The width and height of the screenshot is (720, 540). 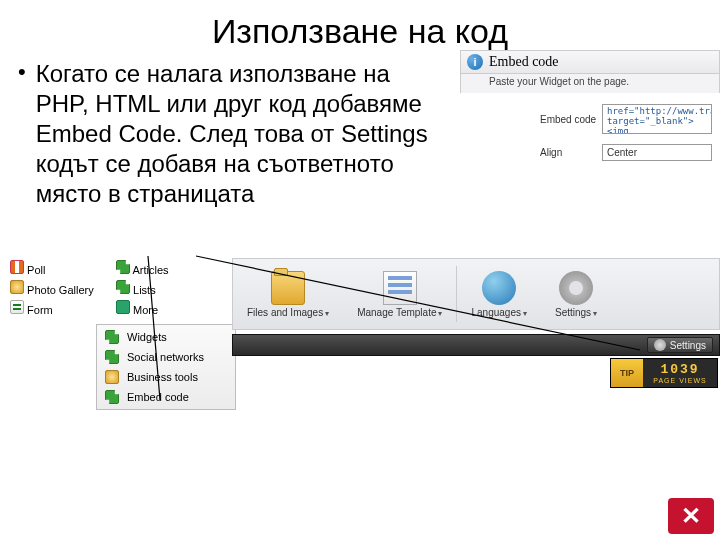 What do you see at coordinates (166, 357) in the screenshot?
I see `submenu-social: Social networks` at bounding box center [166, 357].